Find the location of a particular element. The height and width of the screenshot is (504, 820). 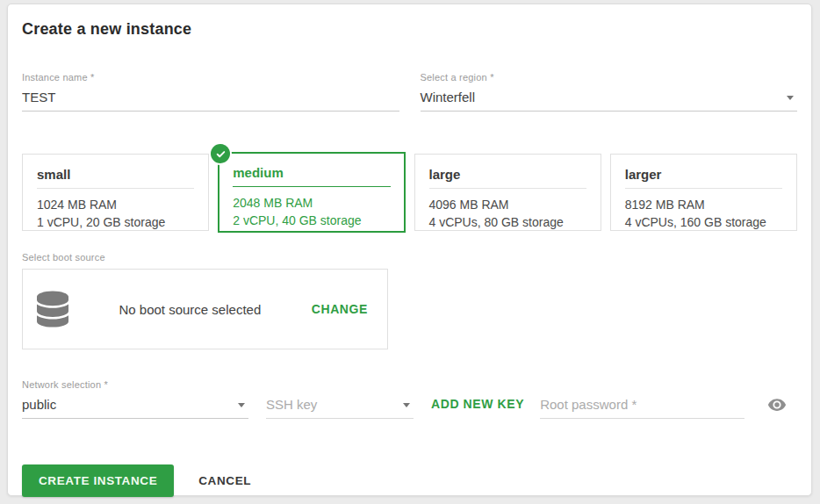

region-value: Winterfell is located at coordinates (609, 100).